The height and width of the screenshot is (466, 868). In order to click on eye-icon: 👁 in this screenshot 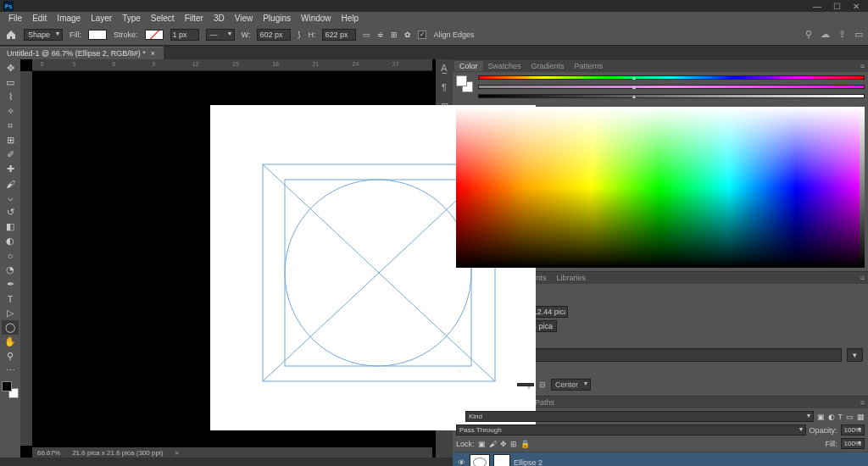, I will do `click(461, 463)`.